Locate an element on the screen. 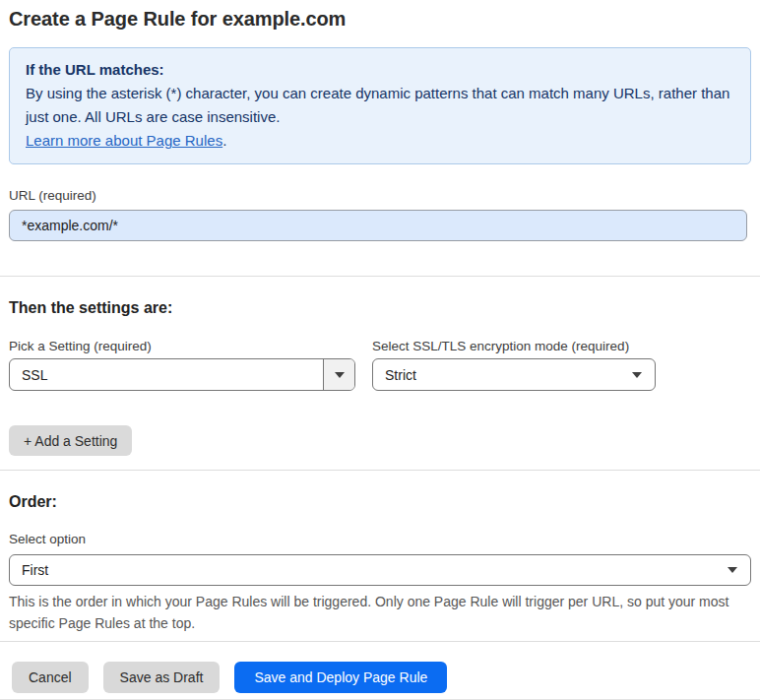 This screenshot has height=700, width=760. ssl-mode-select: Strict is located at coordinates (514, 374).